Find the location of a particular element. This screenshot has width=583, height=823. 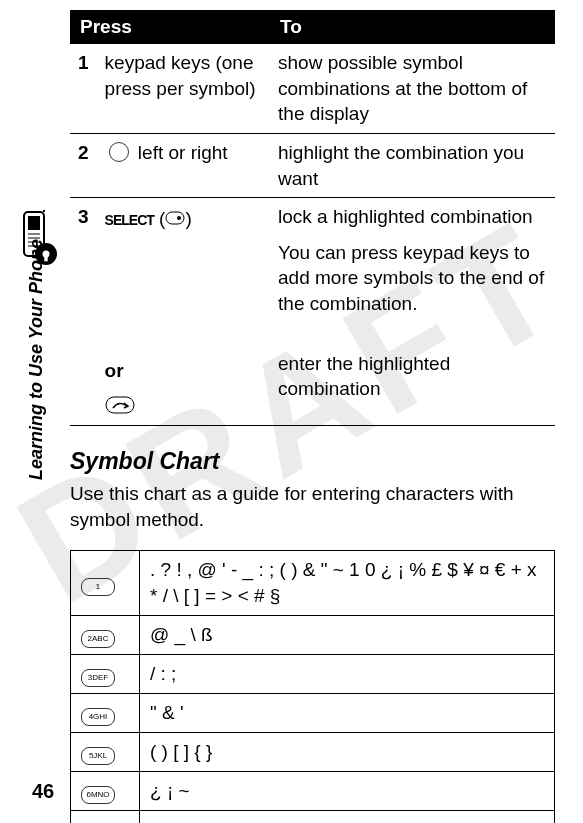

row-index: 2 is located at coordinates (84, 165).